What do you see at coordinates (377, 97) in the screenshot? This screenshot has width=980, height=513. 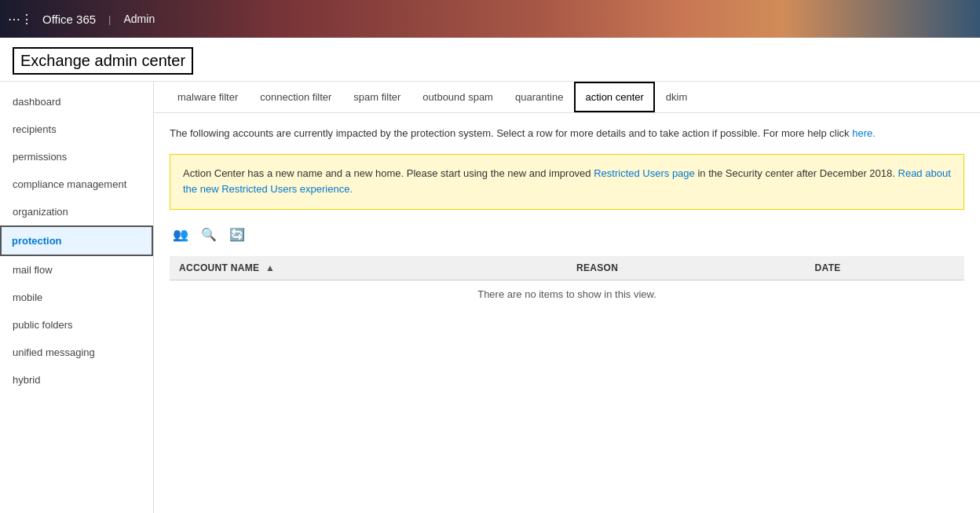 I see `tab-spam-filter: spam filter` at bounding box center [377, 97].